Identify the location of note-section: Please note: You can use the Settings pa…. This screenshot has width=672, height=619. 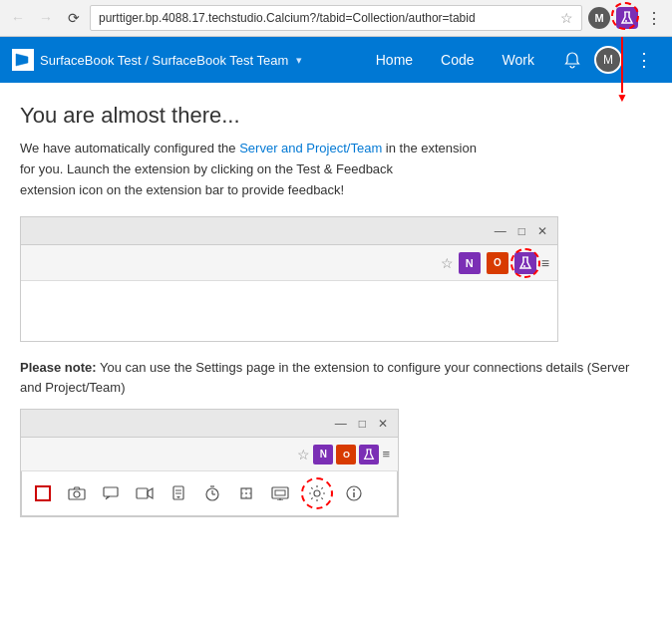
(336, 377).